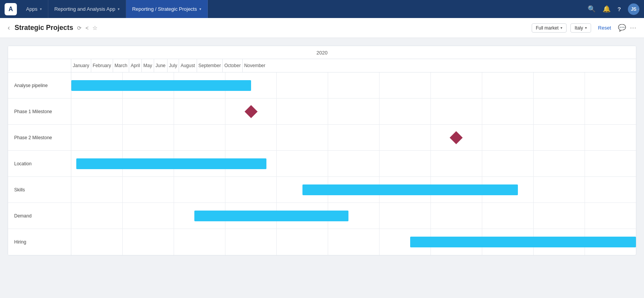 Image resolution: width=644 pixels, height=298 pixels. I want to click on row-timeline-demand, so click(353, 216).